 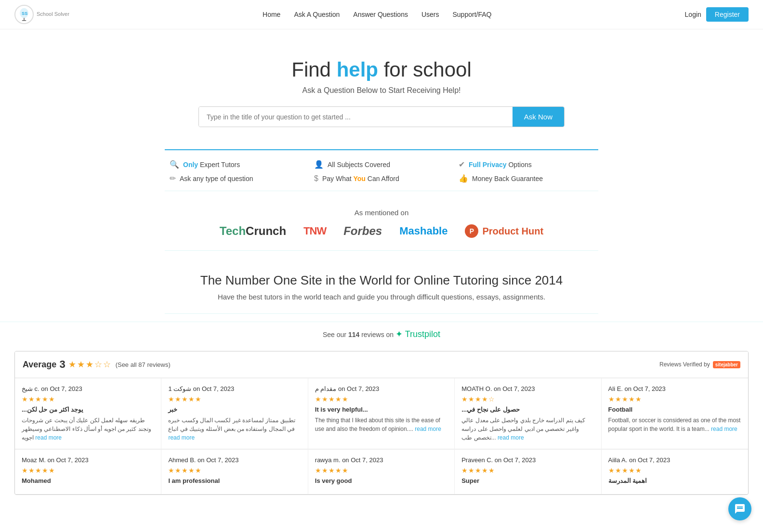 I want to click on see-all-link: (See all 87 reviews), so click(x=143, y=365).